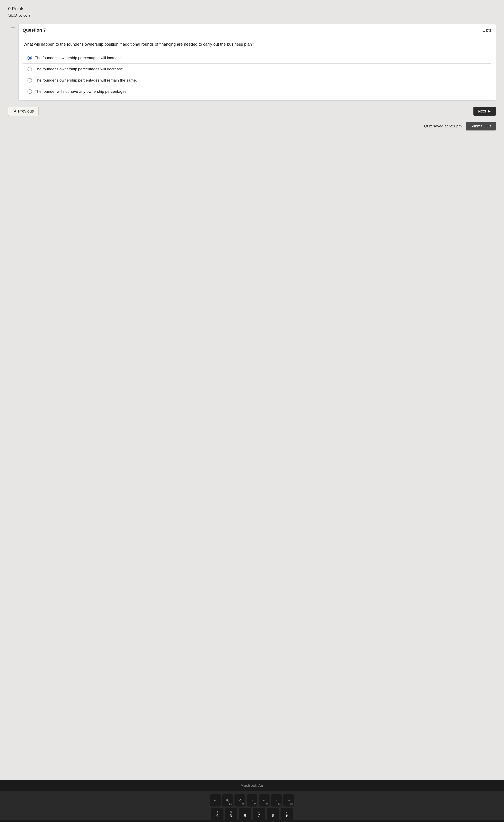 This screenshot has width=504, height=822. I want to click on question-points: 1 pts, so click(487, 30).